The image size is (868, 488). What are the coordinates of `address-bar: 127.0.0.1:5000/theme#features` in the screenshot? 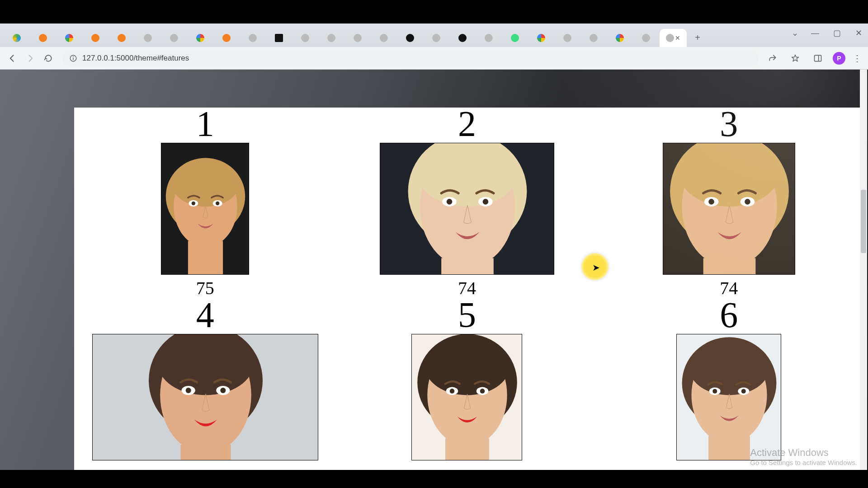 It's located at (410, 58).